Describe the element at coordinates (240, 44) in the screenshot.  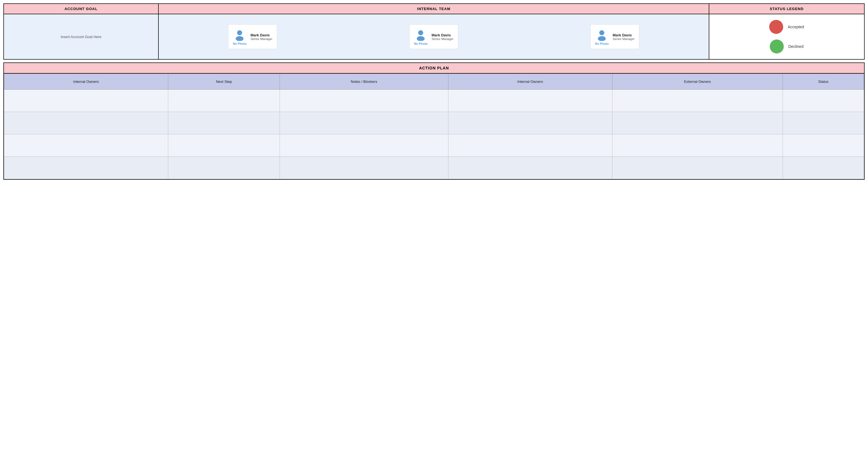
I see `no-photo-label-1: No Photo` at that location.